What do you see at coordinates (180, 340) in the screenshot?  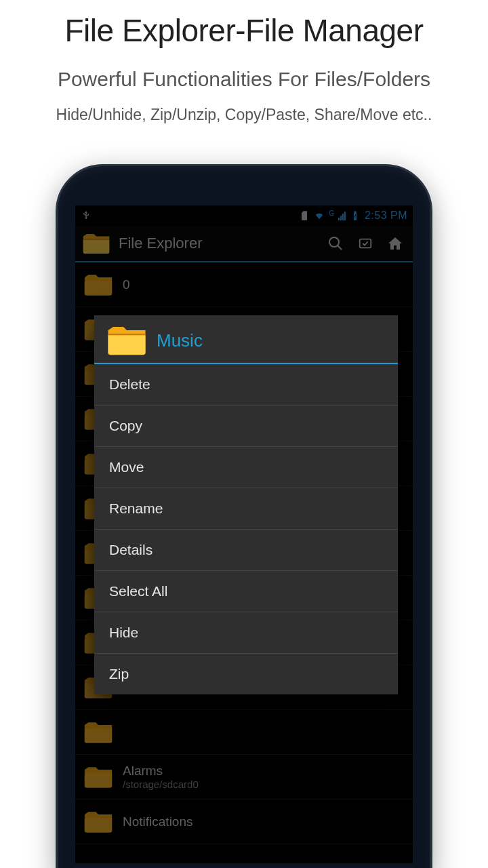 I see `context-menu-title: Music` at bounding box center [180, 340].